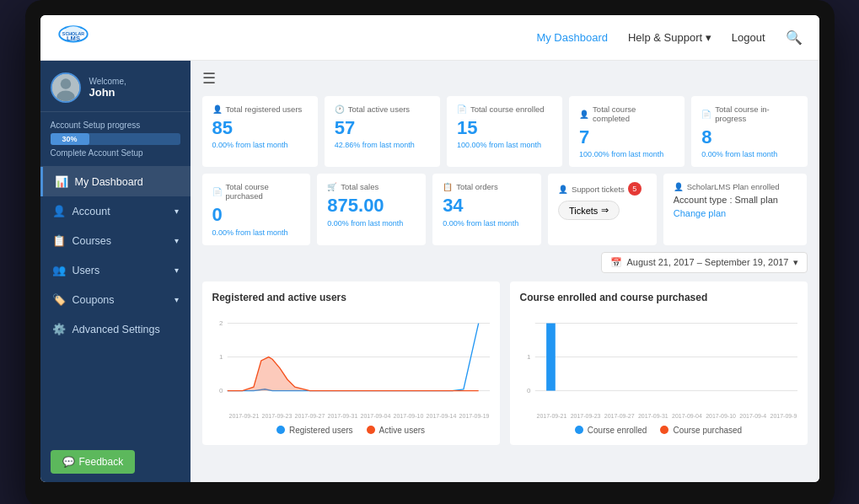 This screenshot has height=504, width=859. Describe the element at coordinates (115, 329) in the screenshot. I see `sidebar-item-advanced: ⚙️ Advanced Settings` at that location.